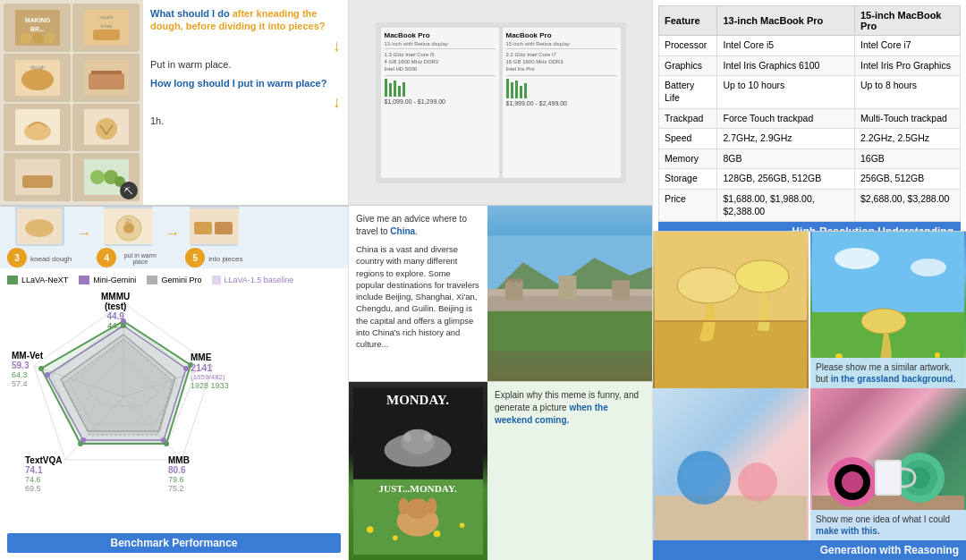 This screenshot has width=966, height=560. Describe the element at coordinates (174, 543) in the screenshot. I see `benchmark-title: Benchmark Performance` at that location.